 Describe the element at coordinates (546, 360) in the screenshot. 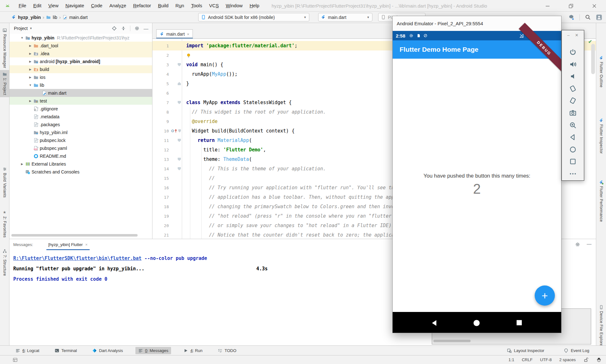

I see `file-encoding: UTF-8` at that location.